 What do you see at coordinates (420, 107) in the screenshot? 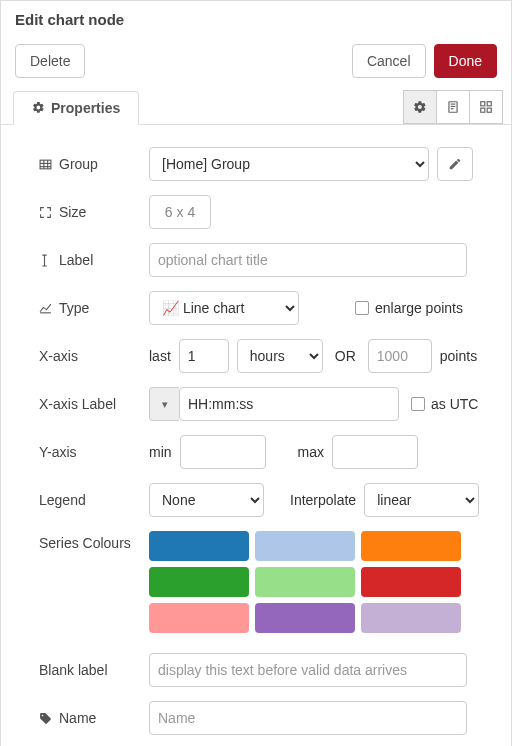
I see `properties-mode-icon` at bounding box center [420, 107].